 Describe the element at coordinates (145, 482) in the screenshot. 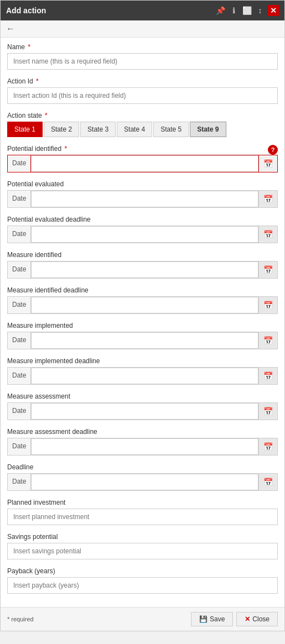

I see `deadline-date-input` at that location.